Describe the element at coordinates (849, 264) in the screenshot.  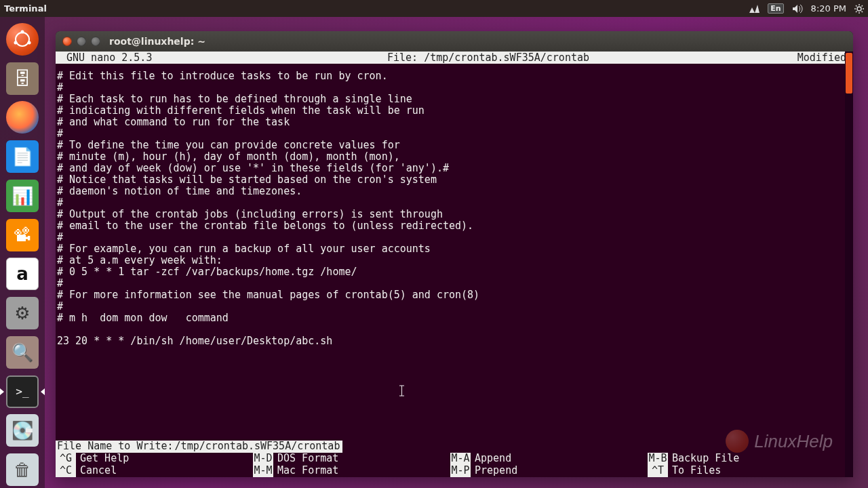
I see `terminal-scrollbar` at that location.